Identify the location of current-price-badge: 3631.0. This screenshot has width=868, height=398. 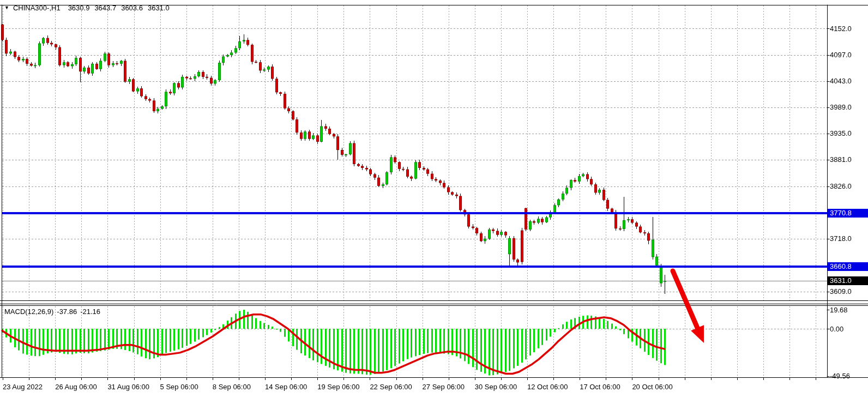
(848, 281).